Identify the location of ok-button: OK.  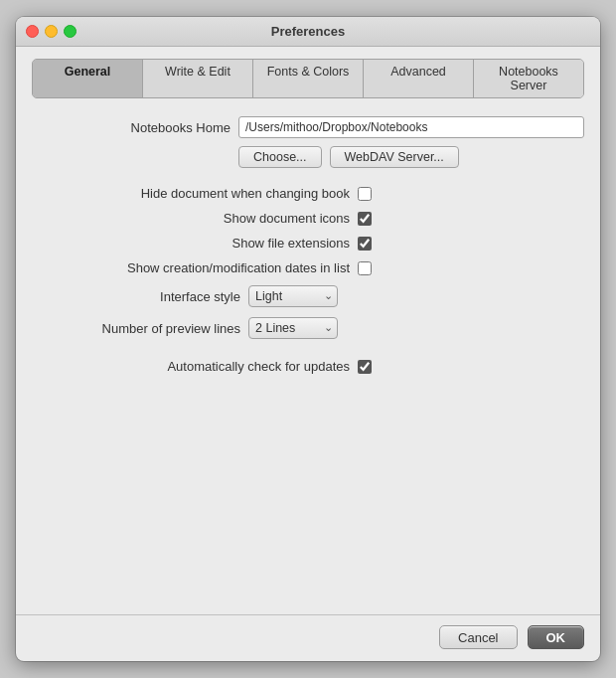
(556, 637).